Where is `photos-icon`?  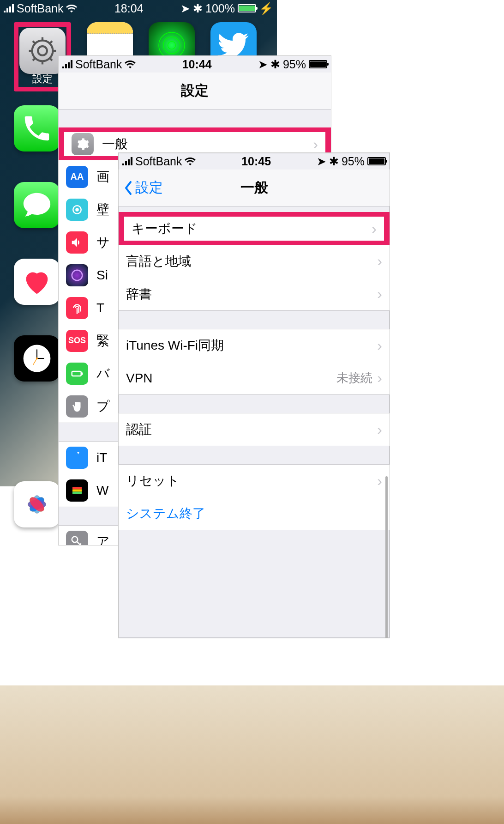
photos-icon is located at coordinates (37, 504).